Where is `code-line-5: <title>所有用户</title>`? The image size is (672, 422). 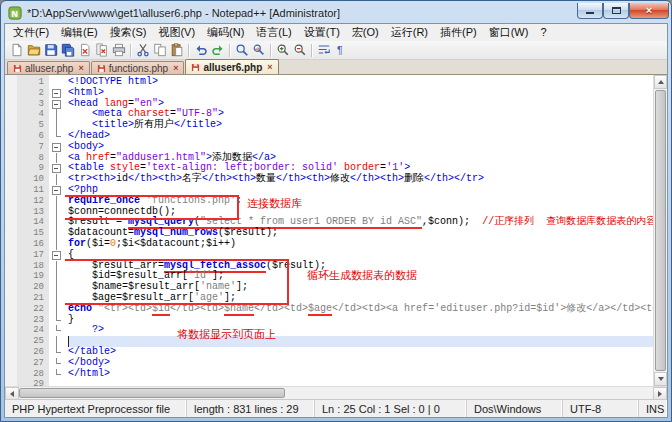 code-line-5: <title>所有用户</title> is located at coordinates (360, 126).